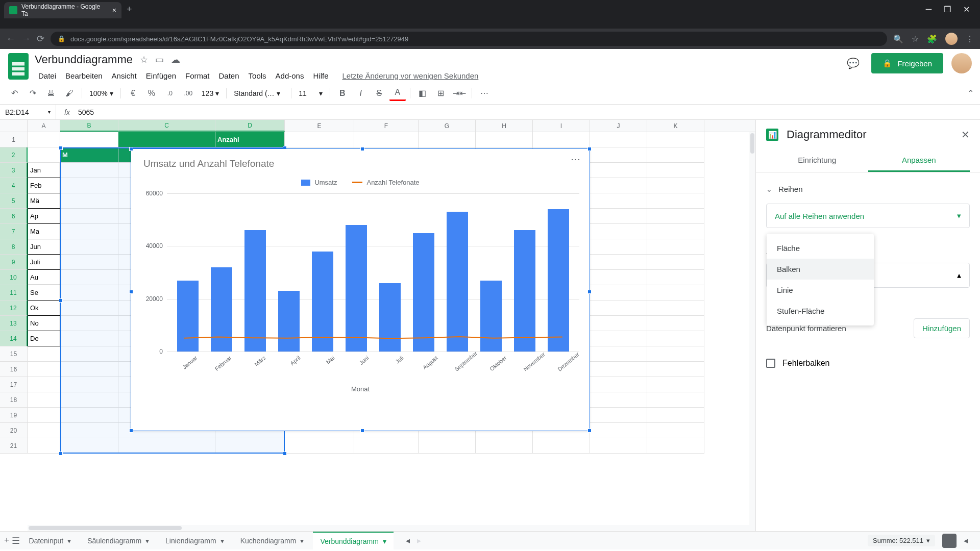  Describe the element at coordinates (915, 39) in the screenshot. I see `star-icon: ☆` at that location.